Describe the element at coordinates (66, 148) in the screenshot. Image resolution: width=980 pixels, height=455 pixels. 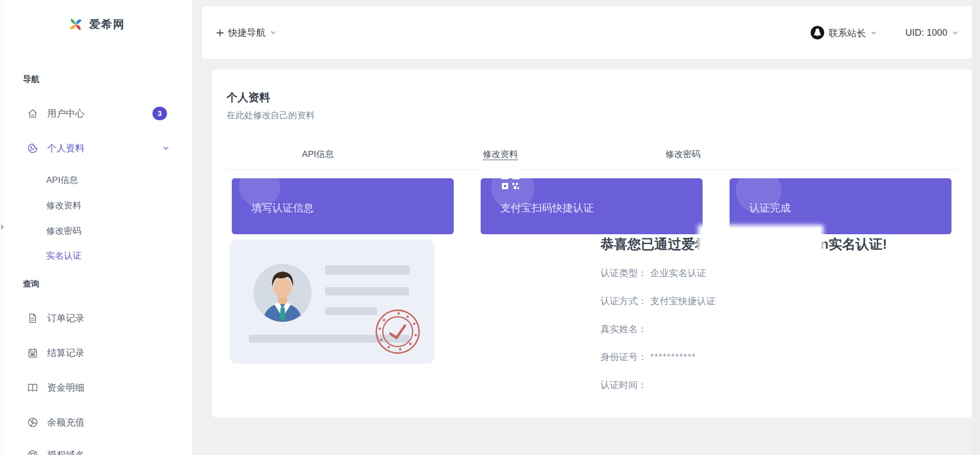
I see `sidebar-item-label: 个人资料` at that location.